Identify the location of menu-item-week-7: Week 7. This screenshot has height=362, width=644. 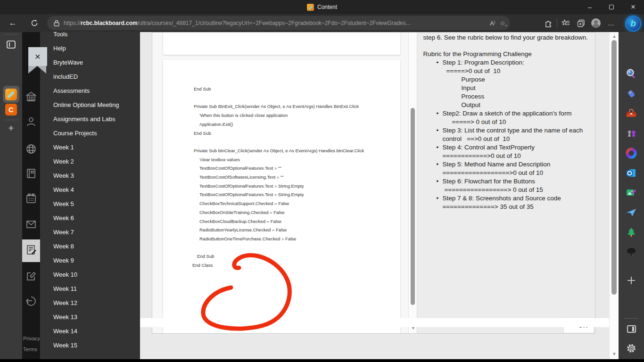
(90, 232).